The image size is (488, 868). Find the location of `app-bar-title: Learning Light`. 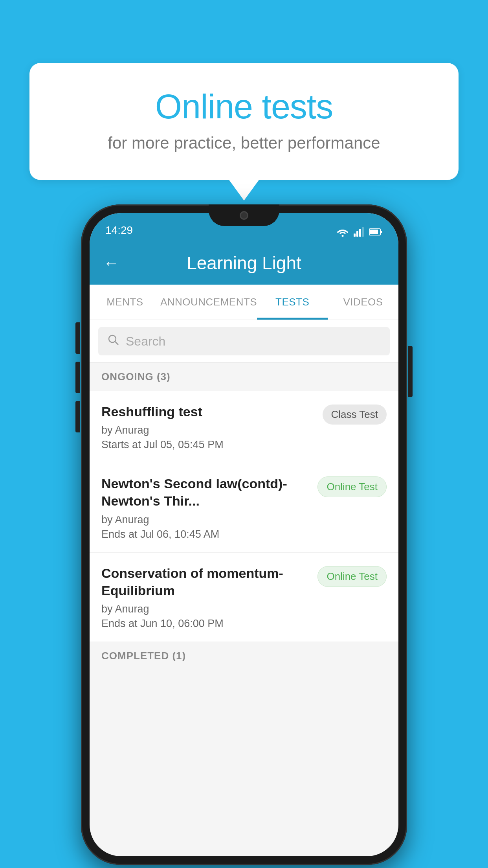

app-bar-title: Learning Light is located at coordinates (244, 263).